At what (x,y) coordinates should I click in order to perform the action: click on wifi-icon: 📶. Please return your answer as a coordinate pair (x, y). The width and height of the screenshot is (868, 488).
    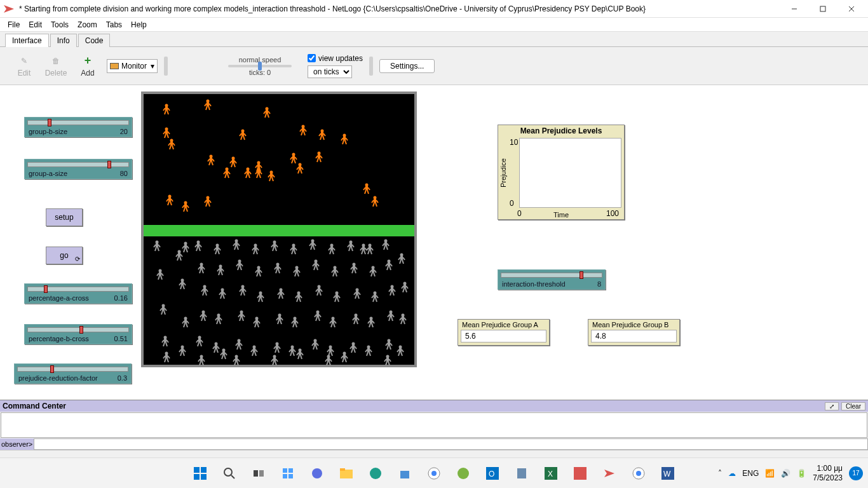
    Looking at the image, I should click on (770, 473).